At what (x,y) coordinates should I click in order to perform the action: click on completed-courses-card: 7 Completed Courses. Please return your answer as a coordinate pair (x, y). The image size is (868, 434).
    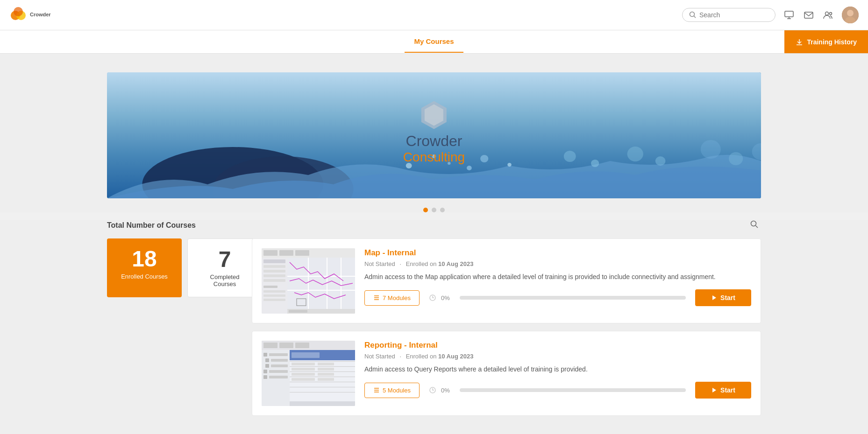
    Looking at the image, I should click on (225, 268).